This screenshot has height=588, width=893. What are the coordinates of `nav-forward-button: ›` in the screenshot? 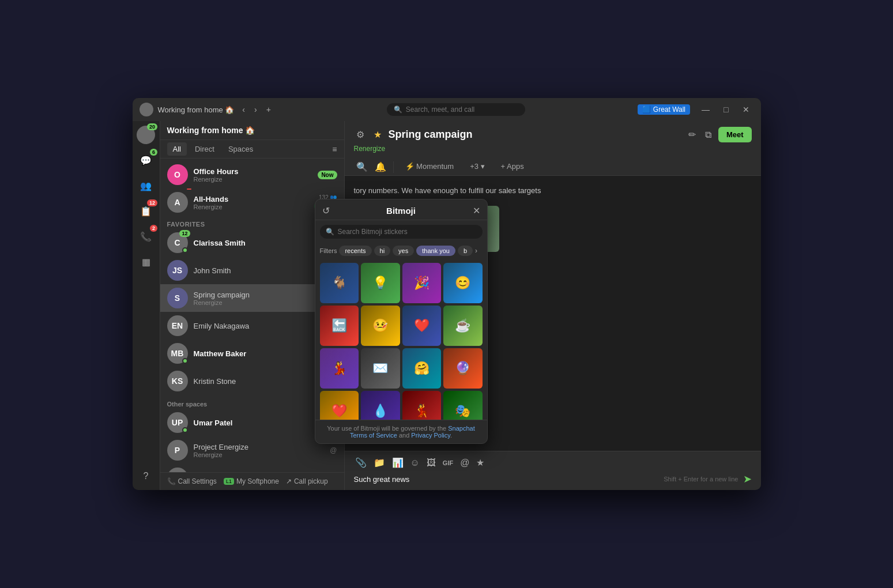 It's located at (256, 110).